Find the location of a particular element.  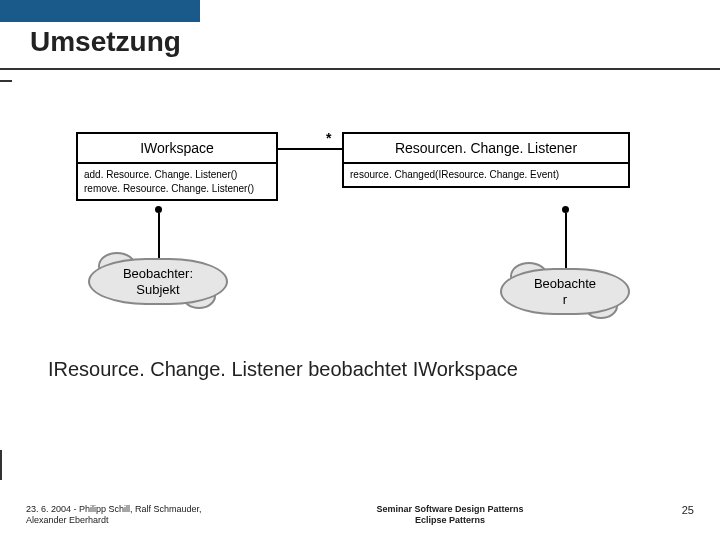

uml-operation: remove. Resource. Change. Listener() is located at coordinates (177, 189).